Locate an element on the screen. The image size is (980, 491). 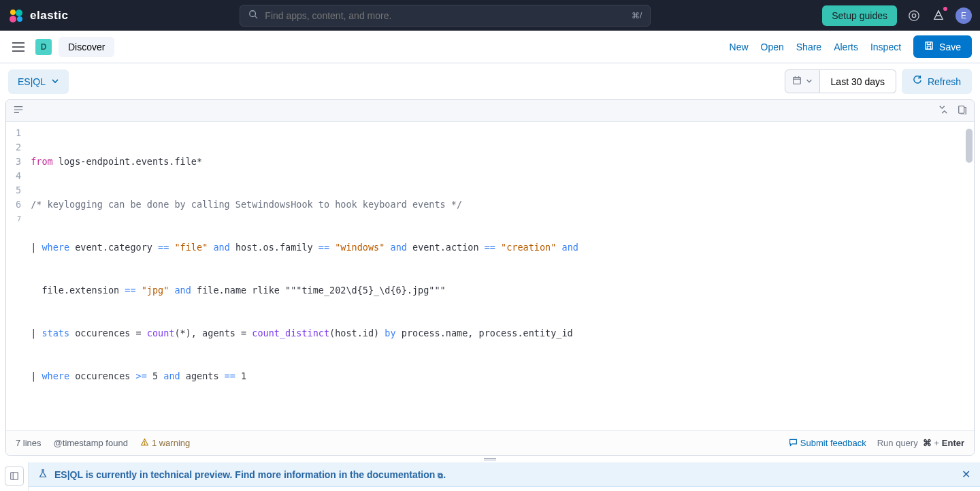
chat-icon is located at coordinates (794, 443).